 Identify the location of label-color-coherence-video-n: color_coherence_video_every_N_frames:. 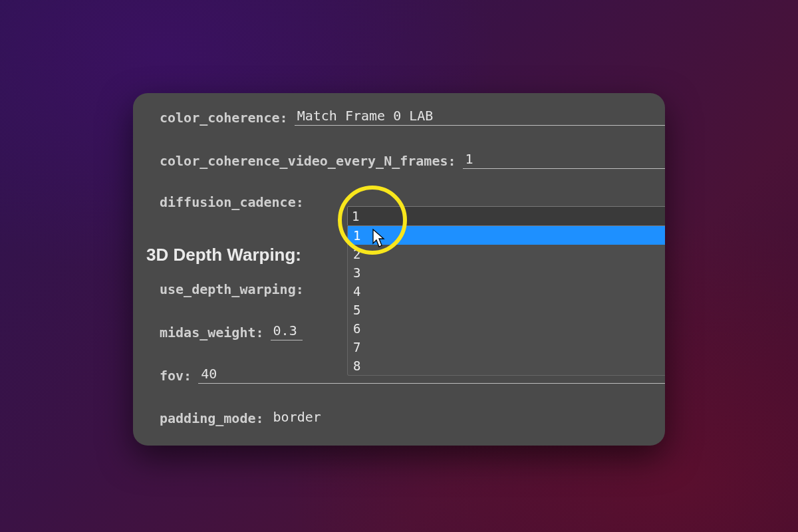
(308, 161).